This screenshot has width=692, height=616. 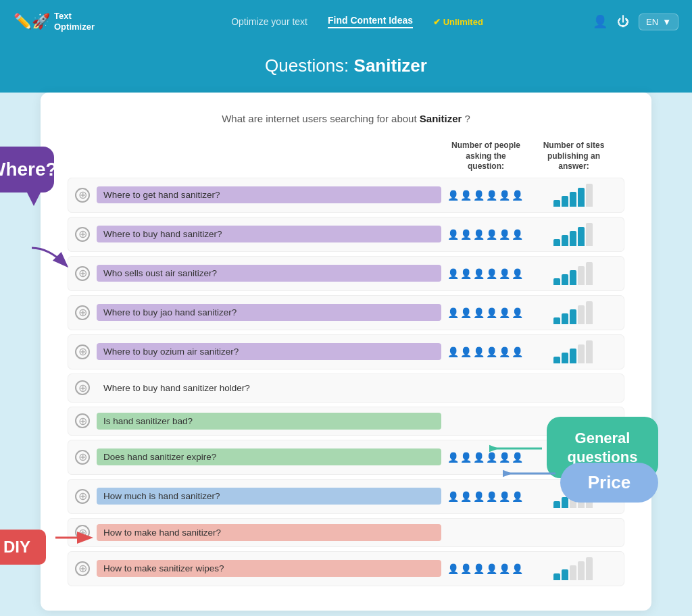 I want to click on logo-text-line1: Text, so click(x=74, y=16).